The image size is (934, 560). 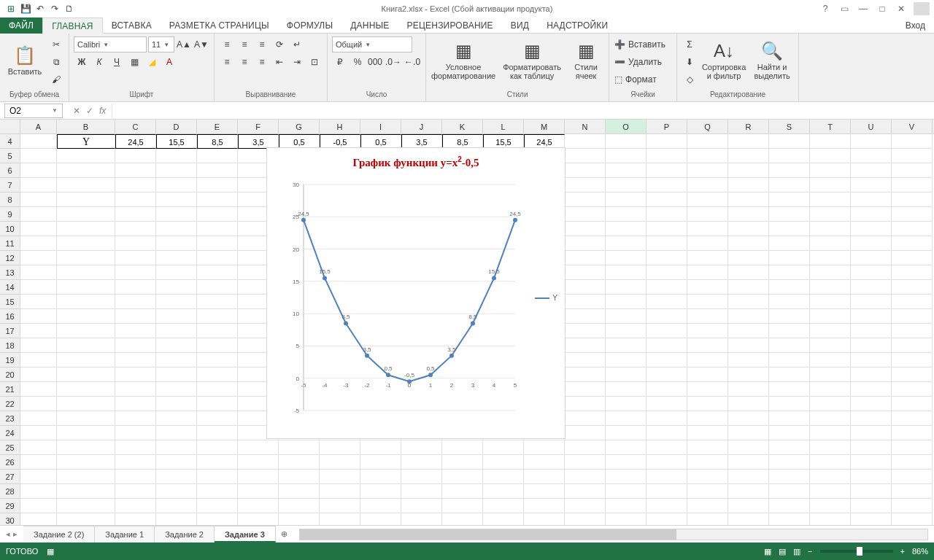 I want to click on cell-E22, so click(x=217, y=404).